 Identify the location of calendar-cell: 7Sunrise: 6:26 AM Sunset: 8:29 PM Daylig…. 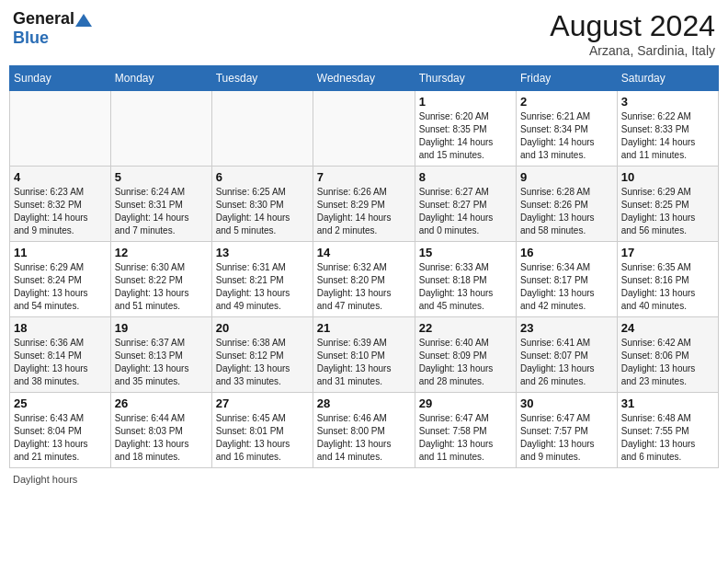
(364, 204).